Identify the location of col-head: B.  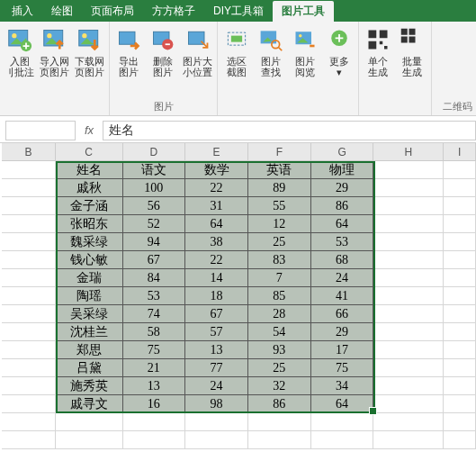
(29, 151).